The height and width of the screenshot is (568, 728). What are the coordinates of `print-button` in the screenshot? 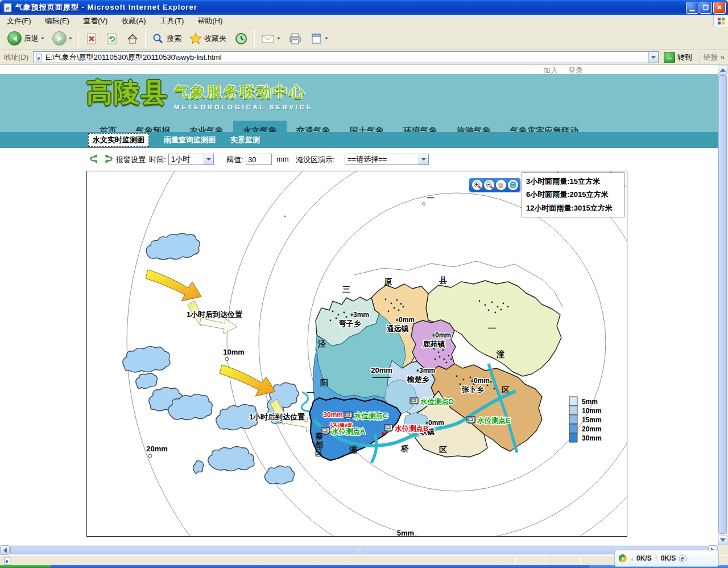 It's located at (295, 39).